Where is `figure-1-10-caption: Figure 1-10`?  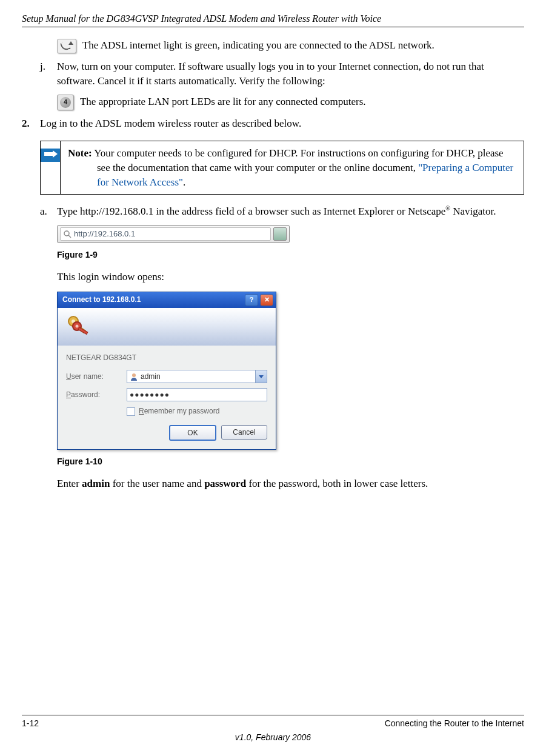 figure-1-10-caption: Figure 1-10 is located at coordinates (291, 462).